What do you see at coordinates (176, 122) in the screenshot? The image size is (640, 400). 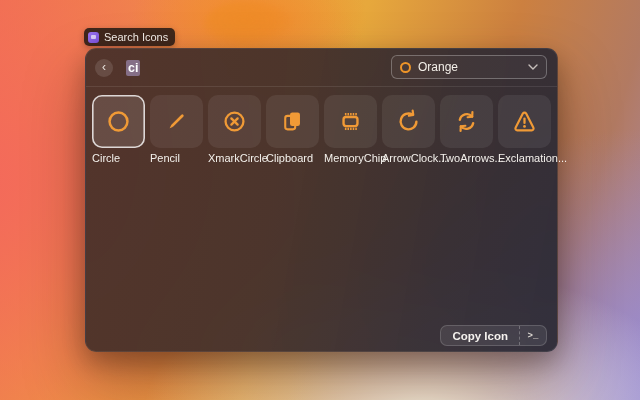 I see `pencil-icon` at bounding box center [176, 122].